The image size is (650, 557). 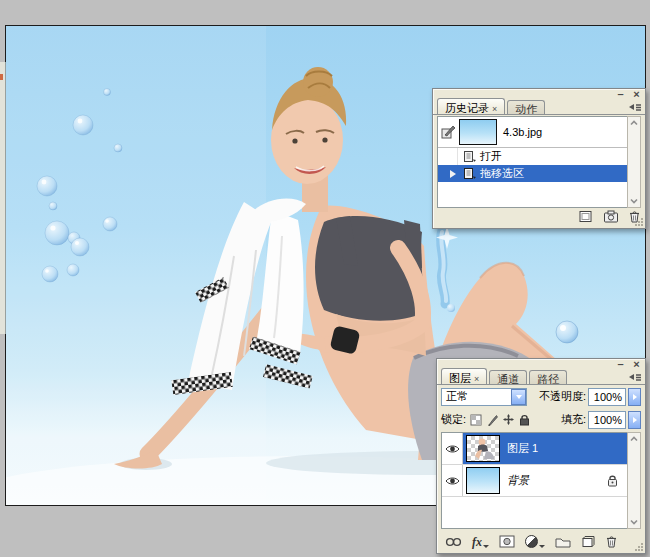 I want to click on layer-name: 背景, so click(x=518, y=480).